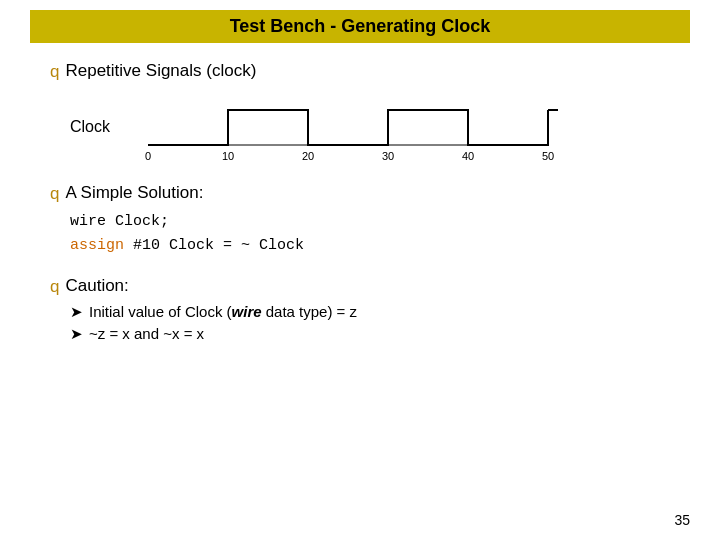 The height and width of the screenshot is (540, 720). I want to click on section2-label: A Simple Solution:, so click(134, 193).